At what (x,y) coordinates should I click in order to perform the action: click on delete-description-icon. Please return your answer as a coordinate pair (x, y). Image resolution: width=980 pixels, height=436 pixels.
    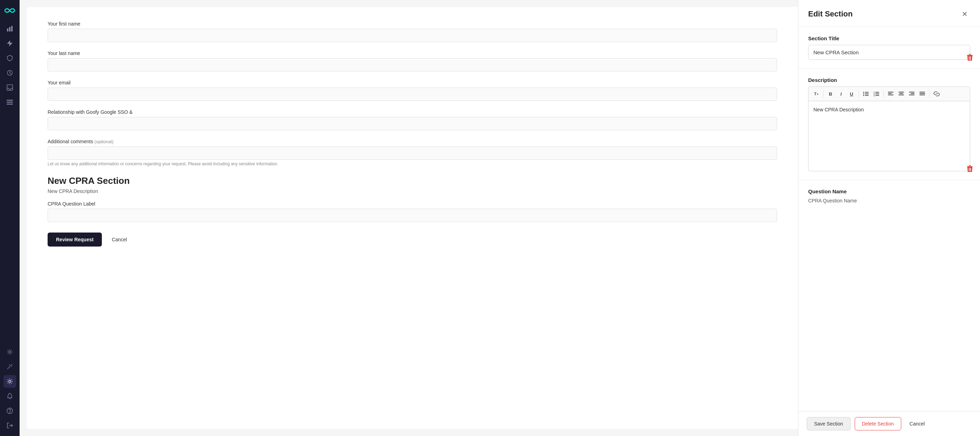
    Looking at the image, I should click on (970, 170).